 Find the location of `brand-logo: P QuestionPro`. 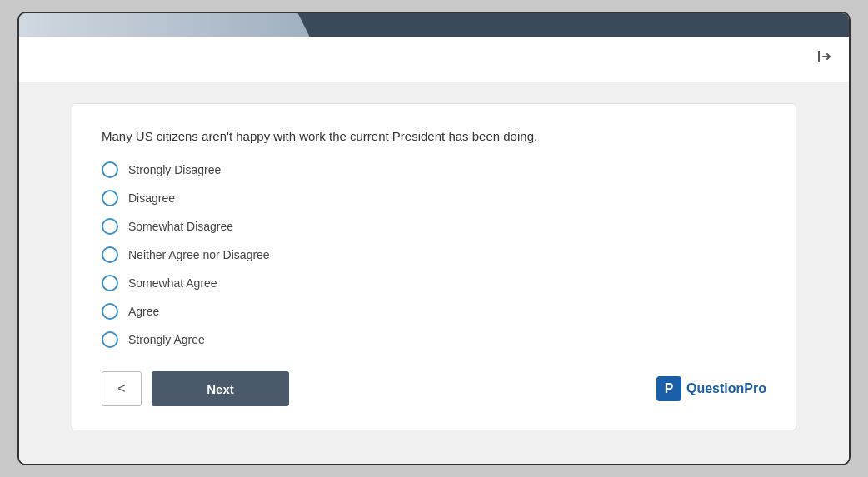

brand-logo: P QuestionPro is located at coordinates (711, 389).